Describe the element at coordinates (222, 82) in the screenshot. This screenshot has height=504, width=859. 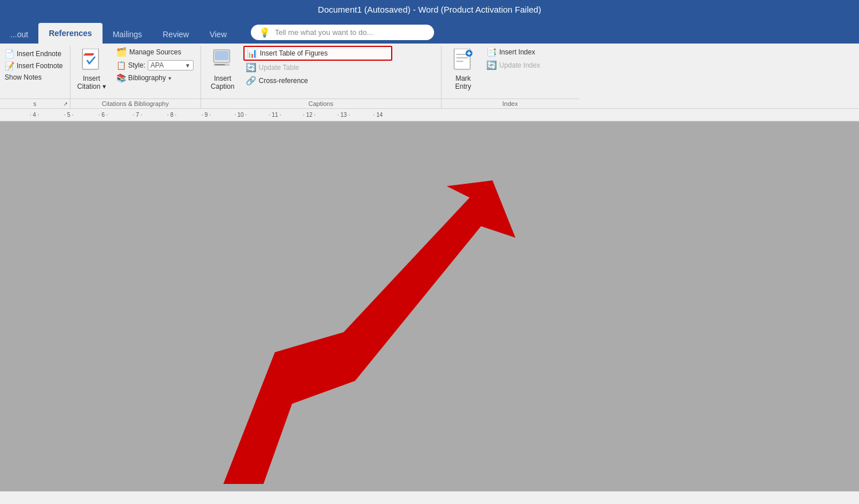
I see `insert-caption-label: Insert Caption` at that location.